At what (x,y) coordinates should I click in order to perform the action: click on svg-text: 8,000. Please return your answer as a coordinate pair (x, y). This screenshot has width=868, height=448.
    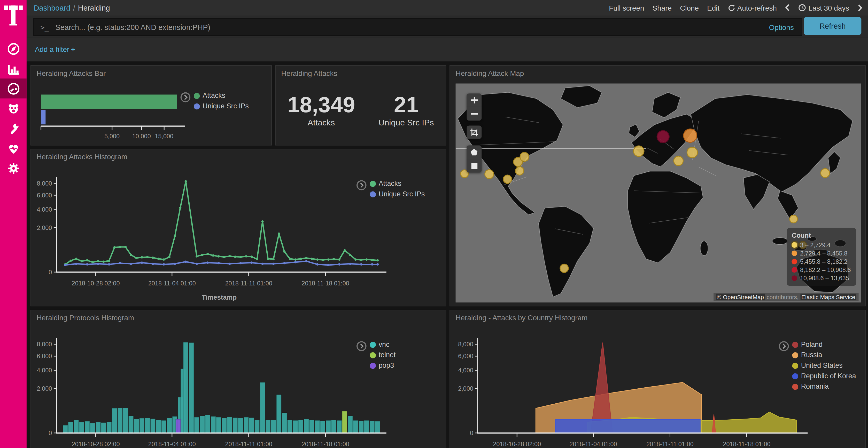
    Looking at the image, I should click on (466, 344).